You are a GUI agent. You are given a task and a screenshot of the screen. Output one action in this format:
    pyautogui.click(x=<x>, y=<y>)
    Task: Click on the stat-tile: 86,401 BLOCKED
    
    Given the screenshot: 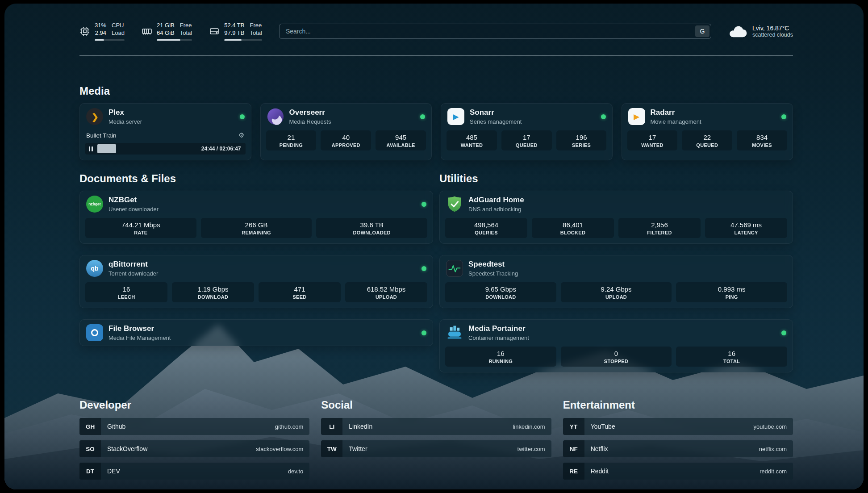 What is the action you would take?
    pyautogui.click(x=573, y=228)
    